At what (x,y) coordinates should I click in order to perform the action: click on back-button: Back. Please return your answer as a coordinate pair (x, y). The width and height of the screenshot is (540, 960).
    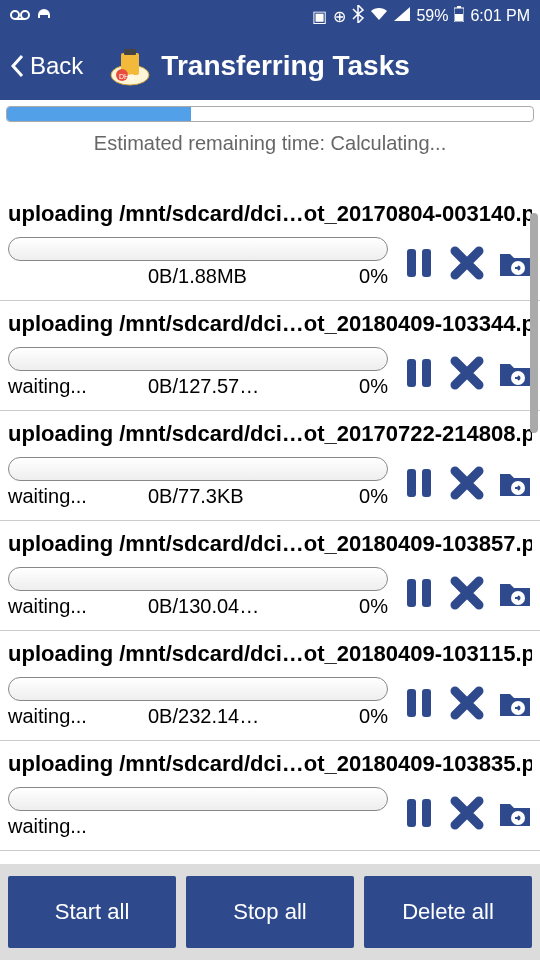
    Looking at the image, I should click on (46, 66).